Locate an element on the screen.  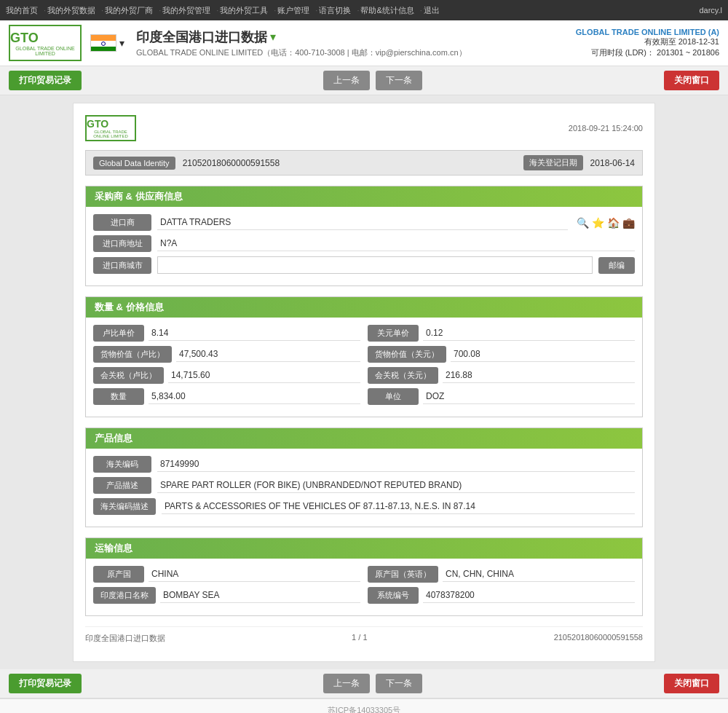
toolbar-top: 打印贸易记录 上一条 下一条 关闭窗口 is located at coordinates (364, 81).